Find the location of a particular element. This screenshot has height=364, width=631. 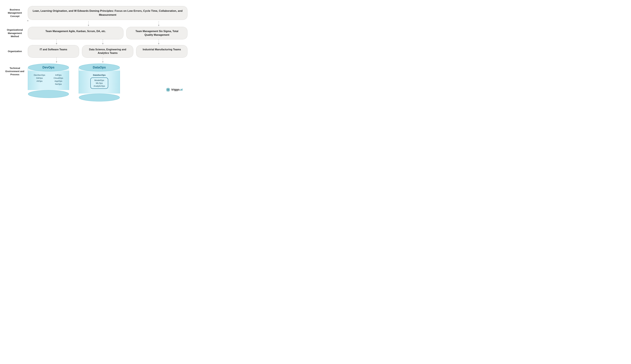

cylinders-container: DevOps DevSecOps GitOps AIOps is located at coordinates (74, 82).